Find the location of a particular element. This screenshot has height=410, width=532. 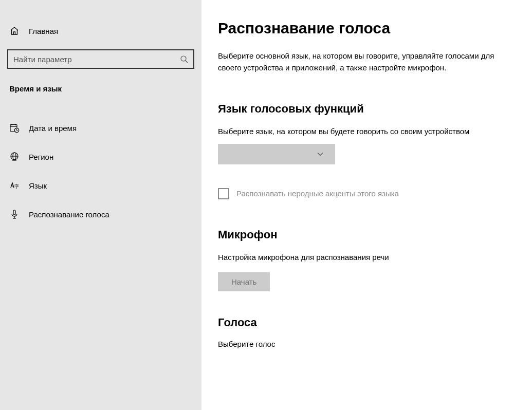

microphone-icon is located at coordinates (14, 214).